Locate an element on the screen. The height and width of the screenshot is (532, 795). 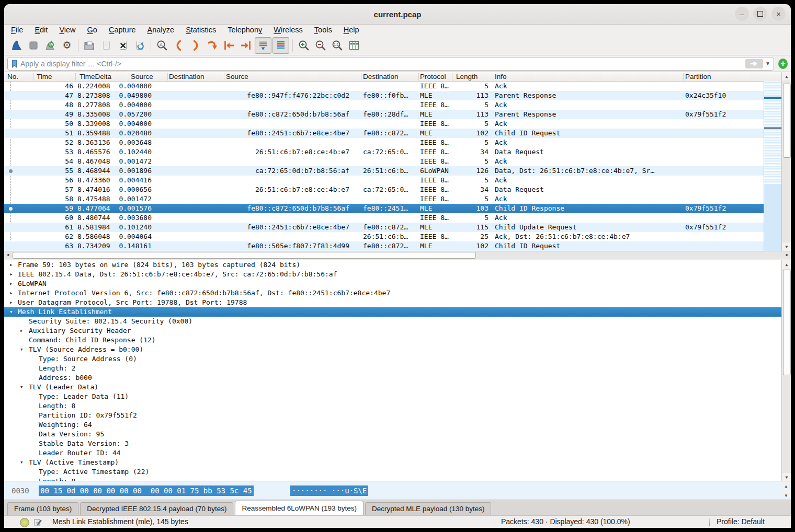
zoom-original-button: 1:1 is located at coordinates (337, 45).